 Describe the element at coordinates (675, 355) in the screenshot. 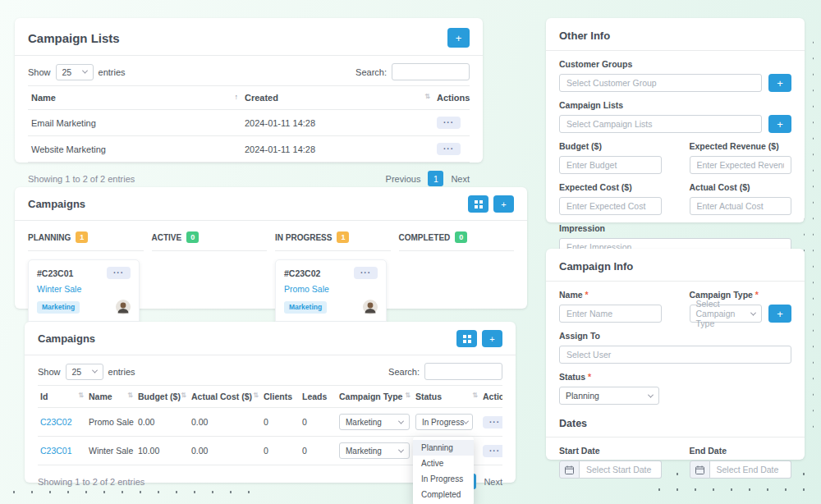

I see `assign-to-input` at that location.